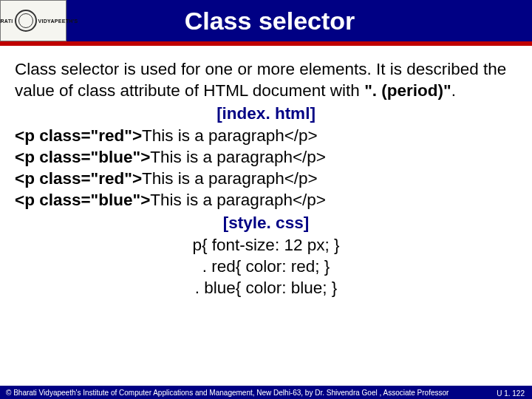 This screenshot has height=399, width=532. What do you see at coordinates (266, 114) in the screenshot?
I see `index-html-label: [index. html]` at bounding box center [266, 114].